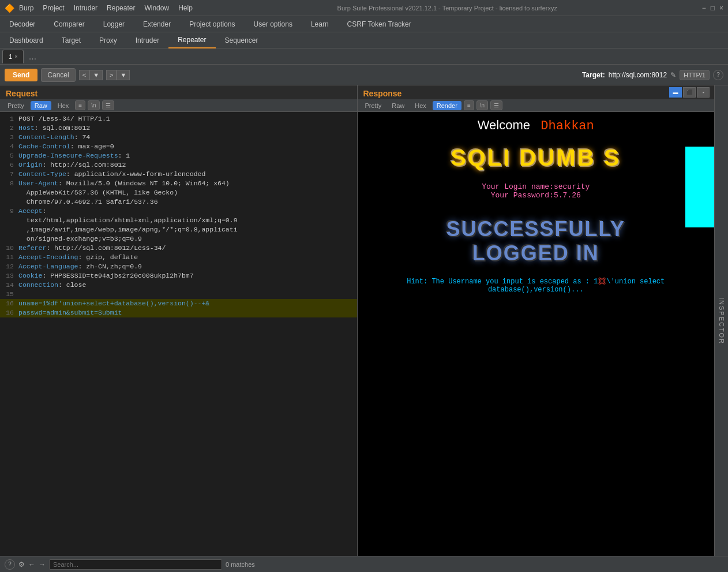 This screenshot has height=572, width=728. What do you see at coordinates (69, 24) in the screenshot?
I see `nav-comparer: Comparer` at bounding box center [69, 24].